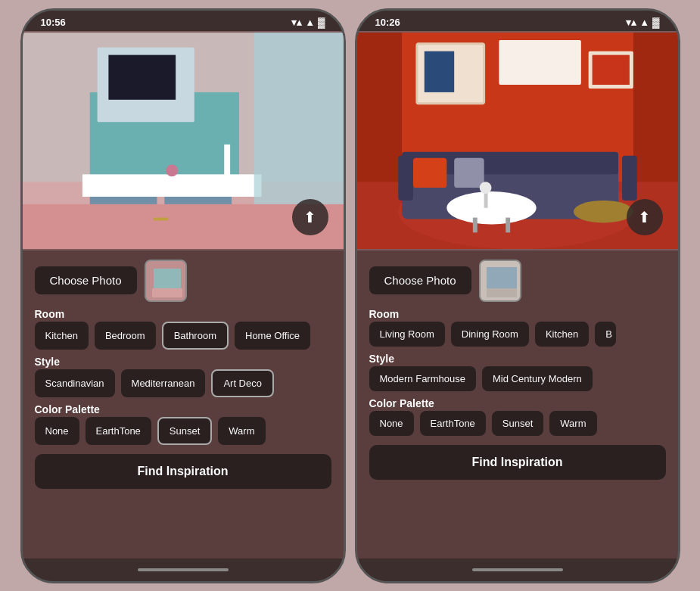 The height and width of the screenshot is (591, 700). I want to click on room-chips-2: Living Room Dining Room Kitchen B, so click(518, 334).